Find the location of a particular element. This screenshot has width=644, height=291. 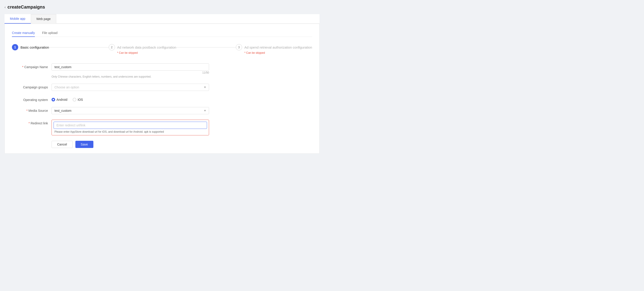

campaign-groups-row: Campaign groups Choose an option ▼ is located at coordinates (162, 87).